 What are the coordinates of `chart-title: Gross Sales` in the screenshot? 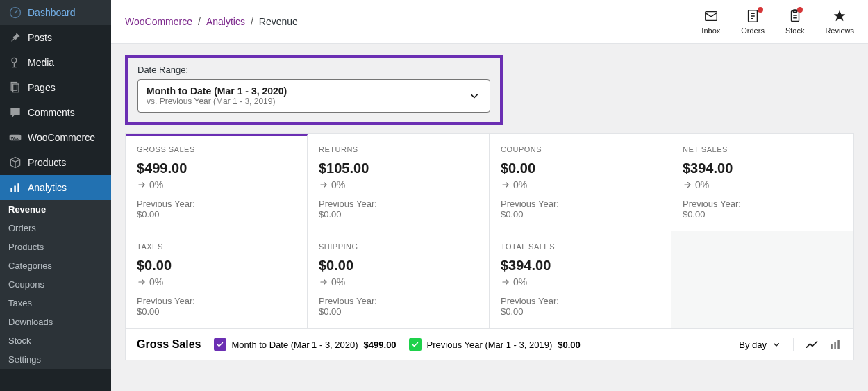 It's located at (169, 344).